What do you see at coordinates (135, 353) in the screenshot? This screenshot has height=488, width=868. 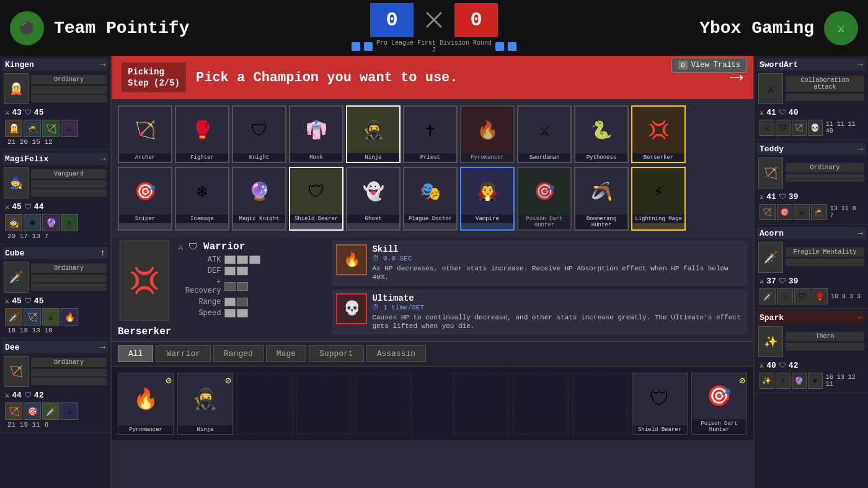 I see `filter-all: All` at bounding box center [135, 353].